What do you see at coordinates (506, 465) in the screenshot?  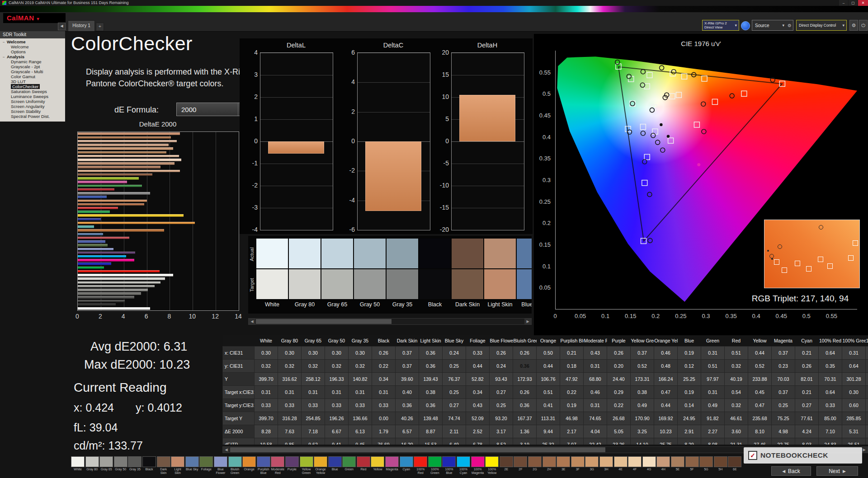 I see `patch-swatch-item: 2E` at bounding box center [506, 465].